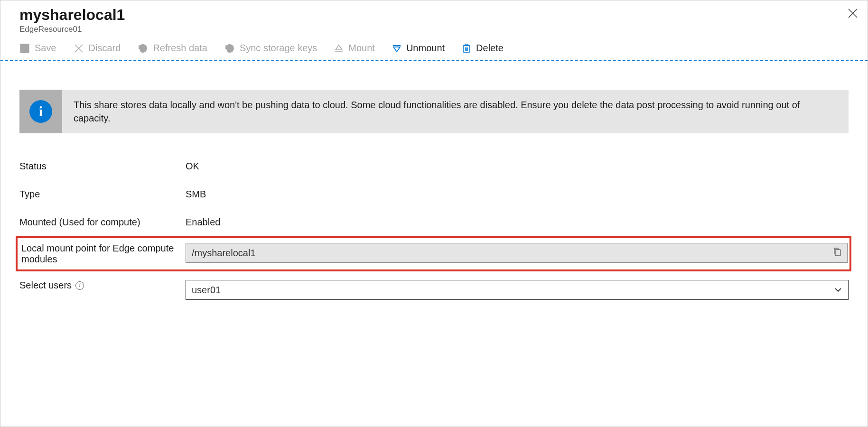 Image resolution: width=868 pixels, height=427 pixels. What do you see at coordinates (41, 111) in the screenshot?
I see `info-icon: i` at bounding box center [41, 111].